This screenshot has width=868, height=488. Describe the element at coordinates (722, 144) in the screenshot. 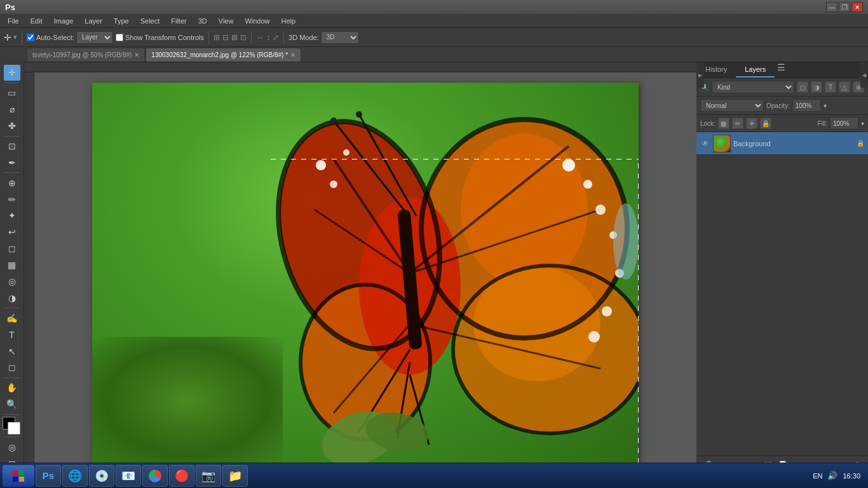

I see `layer-thumbnail` at that location.